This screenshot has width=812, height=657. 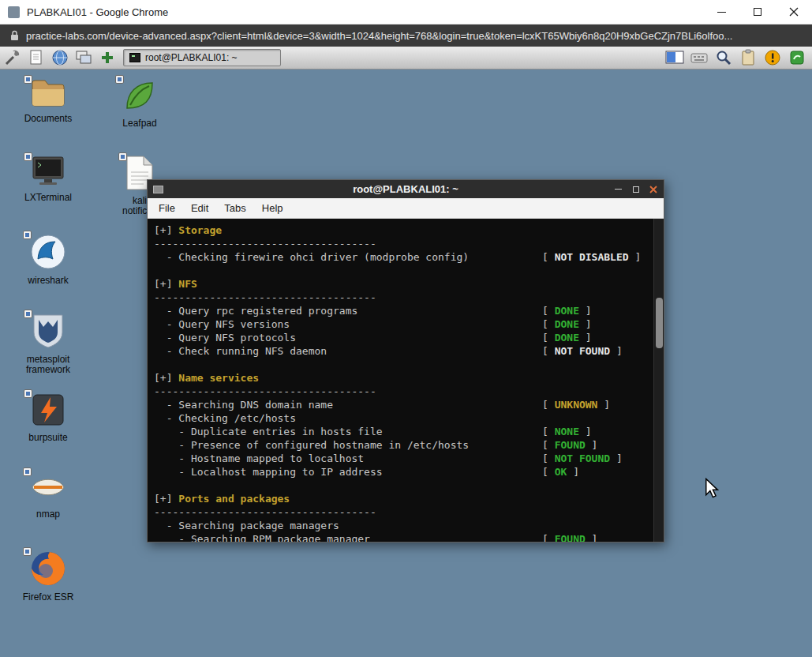 What do you see at coordinates (14, 13) in the screenshot?
I see `chrome-page-icon` at bounding box center [14, 13].